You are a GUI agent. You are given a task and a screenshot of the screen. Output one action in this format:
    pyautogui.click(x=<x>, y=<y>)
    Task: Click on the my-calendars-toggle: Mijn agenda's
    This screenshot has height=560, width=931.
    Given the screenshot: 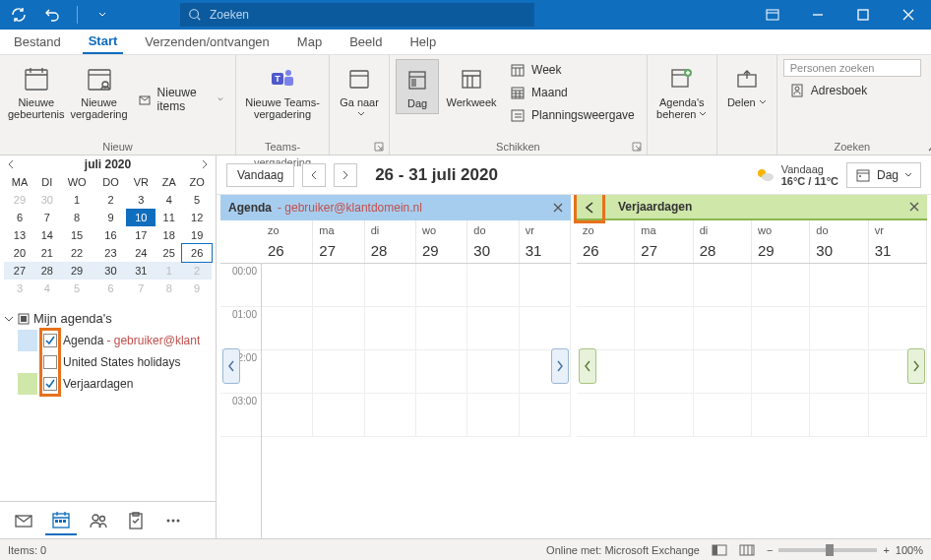 What is the action you would take?
    pyautogui.click(x=108, y=319)
    